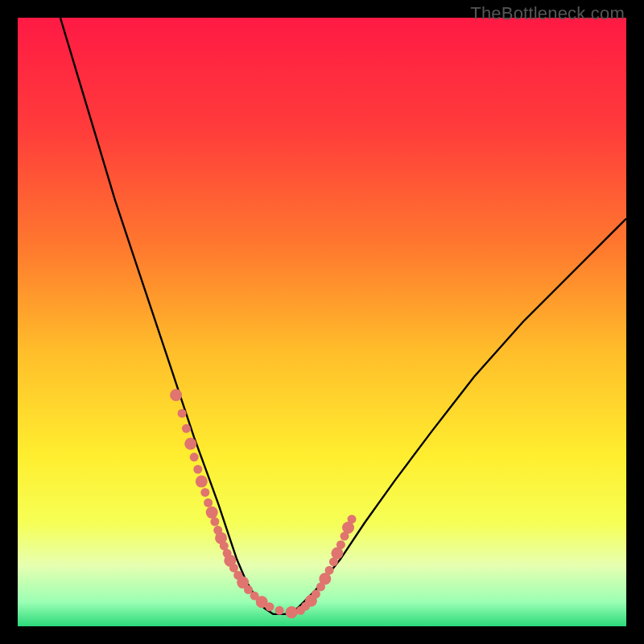  I want to click on watermark-text: TheBottleneck.com, so click(547, 14).